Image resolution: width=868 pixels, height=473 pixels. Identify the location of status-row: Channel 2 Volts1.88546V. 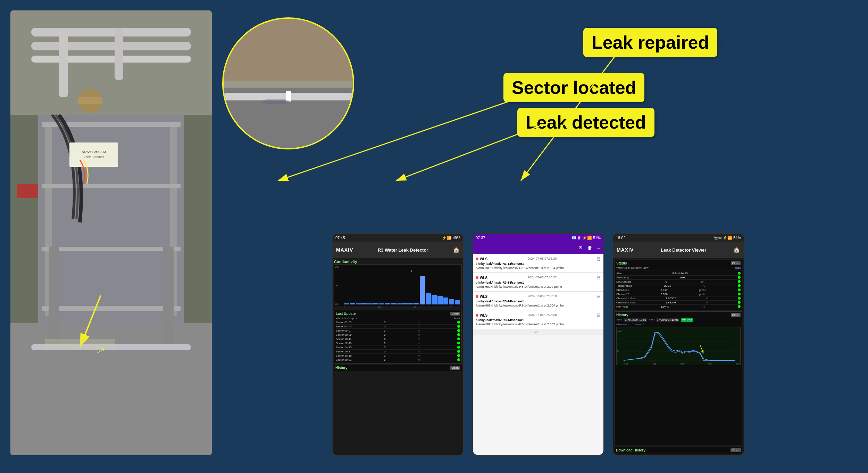
(678, 303).